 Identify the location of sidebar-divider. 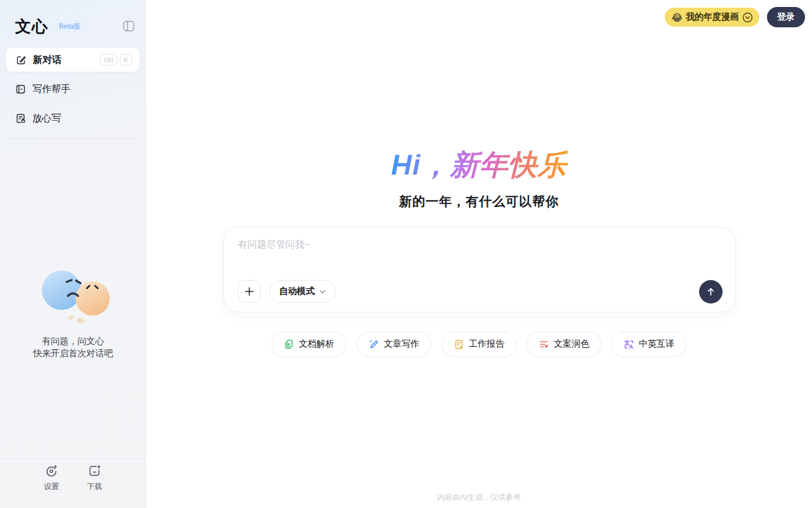
(72, 138).